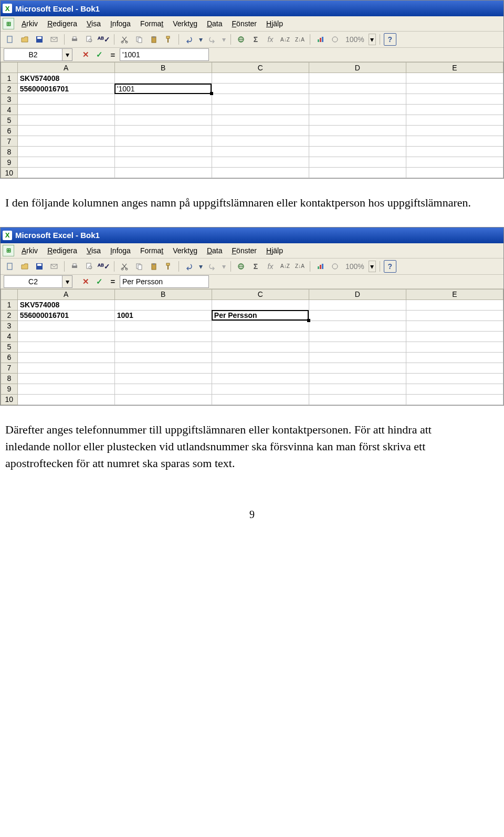 This screenshot has height=837, width=504. What do you see at coordinates (163, 89) in the screenshot?
I see `cell-active: '1001` at bounding box center [163, 89].